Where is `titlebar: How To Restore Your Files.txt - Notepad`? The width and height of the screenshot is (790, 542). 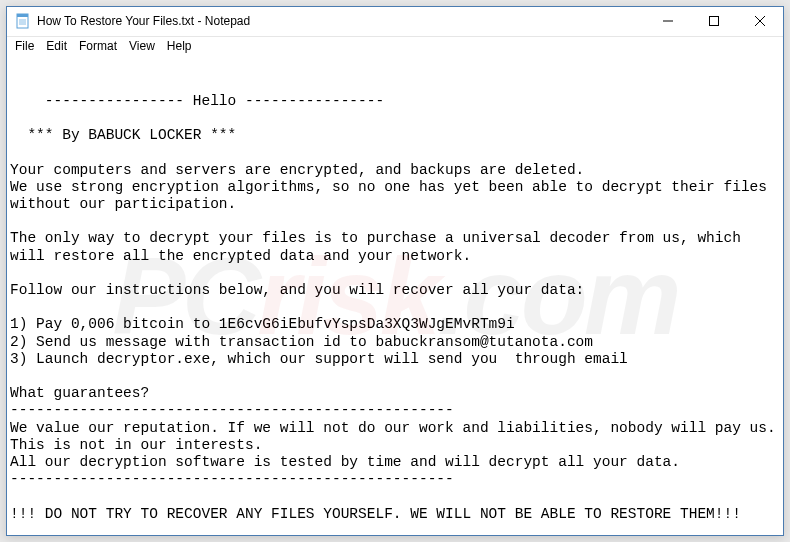 titlebar: How To Restore Your Files.txt - Notepad is located at coordinates (395, 22).